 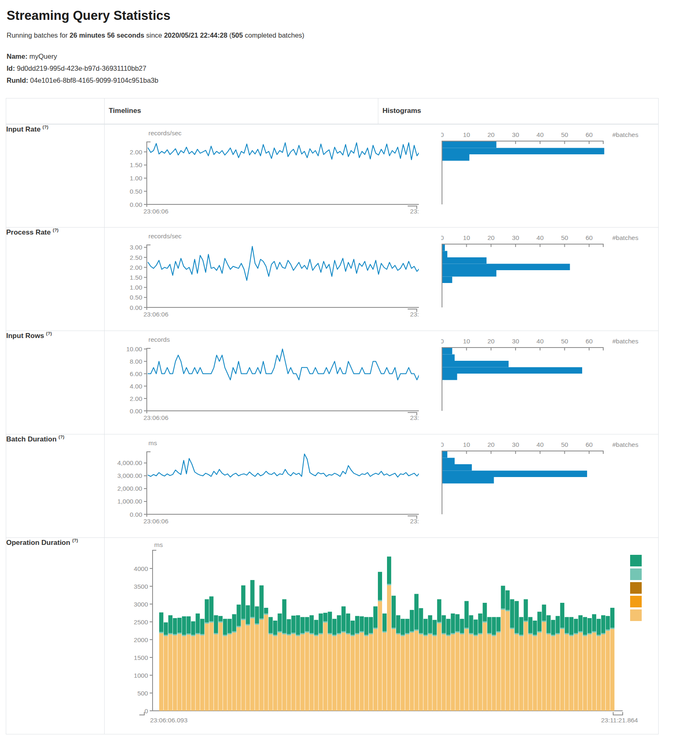 What do you see at coordinates (141, 587) in the screenshot?
I see `svg-text: 3500` at bounding box center [141, 587].